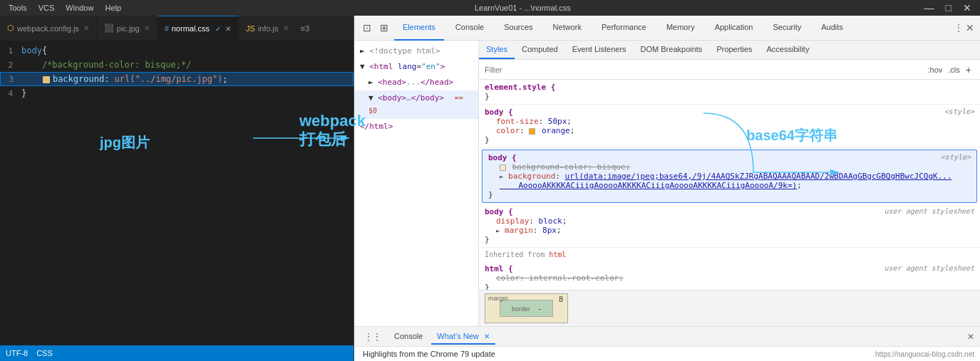 This screenshot has width=980, height=361. Describe the element at coordinates (954, 70) in the screenshot. I see `filter-cls-btn: .cls` at that location.